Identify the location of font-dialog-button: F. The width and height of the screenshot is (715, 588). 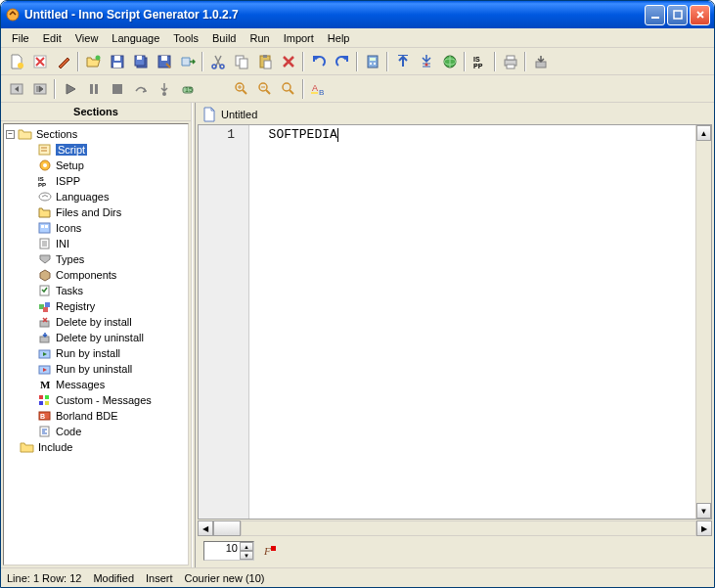
(270, 551).